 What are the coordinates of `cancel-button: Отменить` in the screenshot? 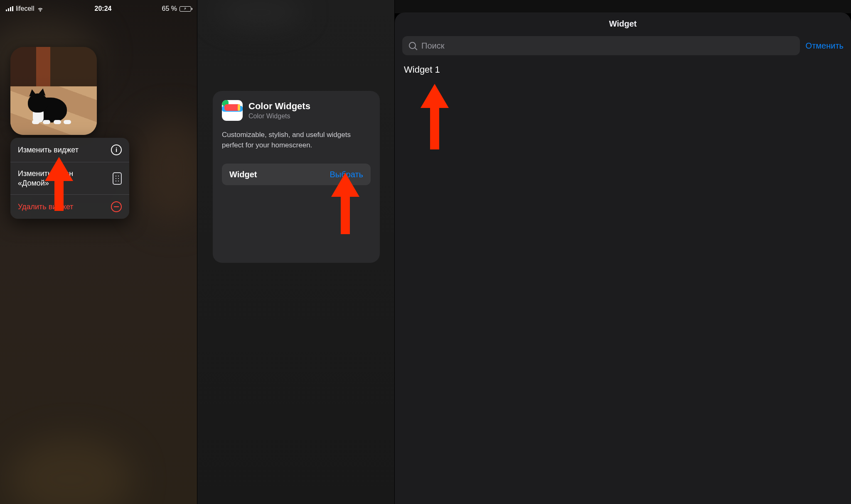 It's located at (824, 46).